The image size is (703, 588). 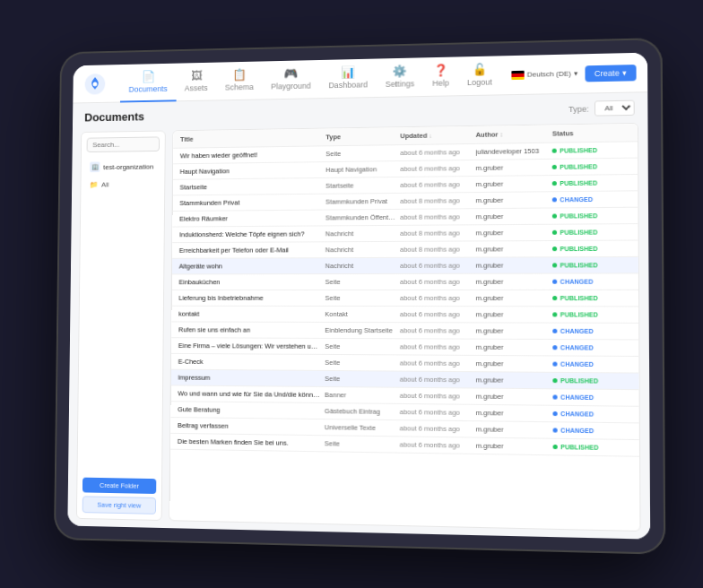 I want to click on search-input, so click(x=124, y=144).